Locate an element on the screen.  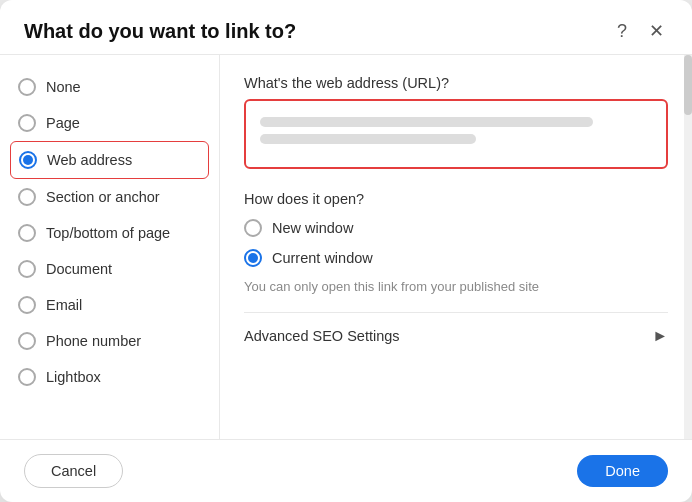
sidebar-item-lightbox: Lightbox is located at coordinates (110, 377).